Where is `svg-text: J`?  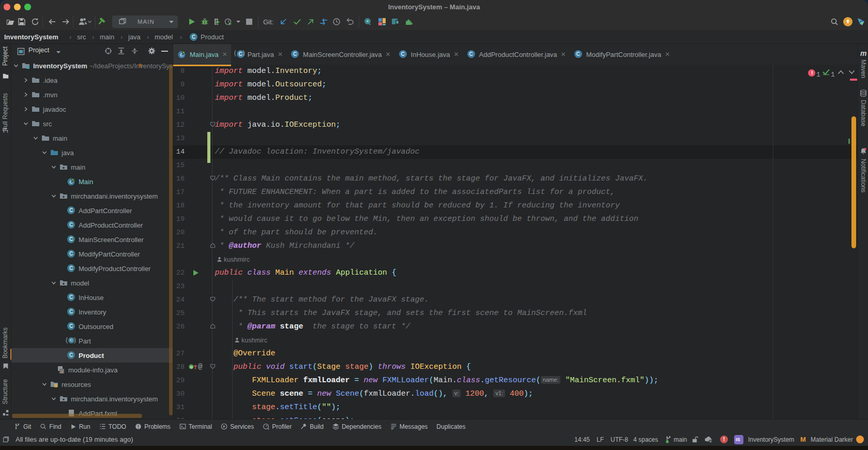
svg-text: J is located at coordinates (62, 371).